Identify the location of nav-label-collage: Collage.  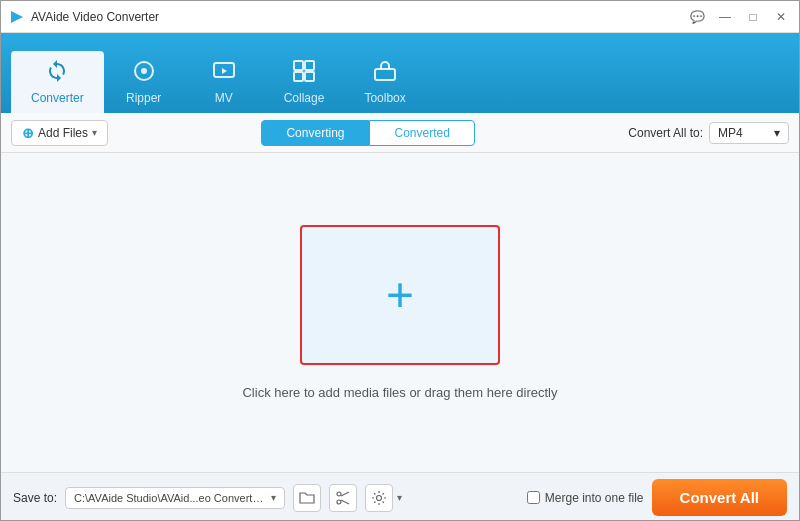
(304, 98).